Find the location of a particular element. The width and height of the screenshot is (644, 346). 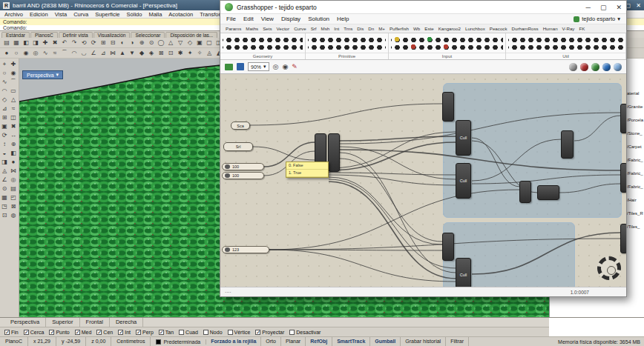

toolbar-icon: ⊙ is located at coordinates (151, 43).